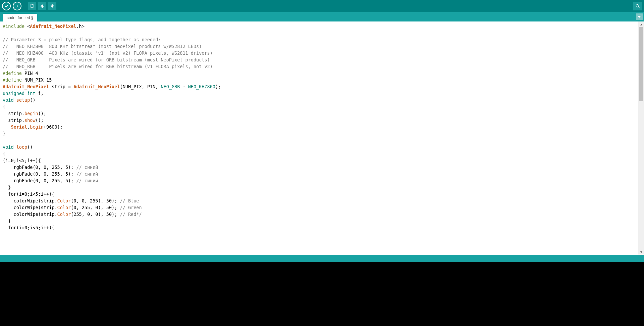 The height and width of the screenshot is (326, 644). I want to click on verify-button, so click(6, 6).